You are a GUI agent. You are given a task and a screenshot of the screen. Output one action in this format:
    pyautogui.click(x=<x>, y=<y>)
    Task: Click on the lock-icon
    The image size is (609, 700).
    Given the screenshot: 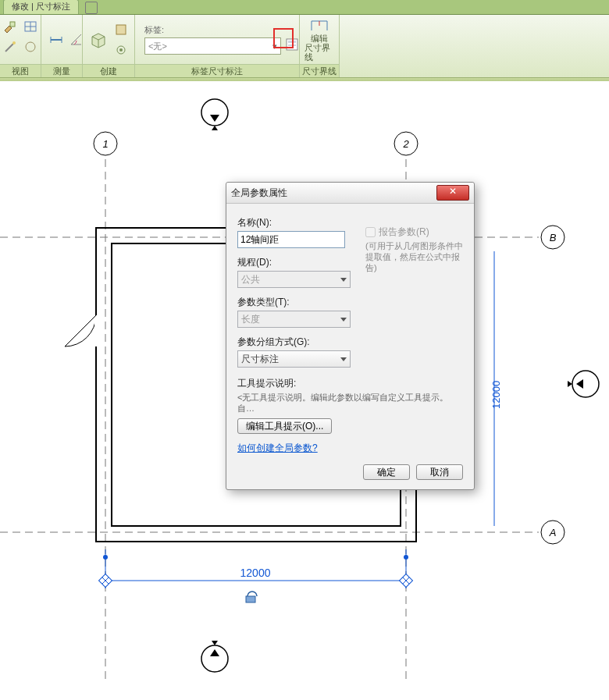 What is the action you would take?
    pyautogui.click(x=251, y=597)
    